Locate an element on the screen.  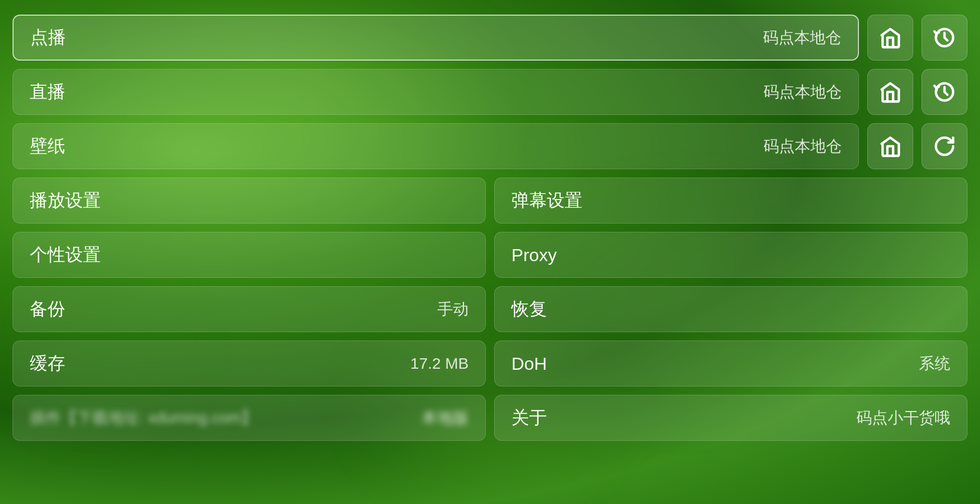
doh-card: DoH 系统 is located at coordinates (731, 364).